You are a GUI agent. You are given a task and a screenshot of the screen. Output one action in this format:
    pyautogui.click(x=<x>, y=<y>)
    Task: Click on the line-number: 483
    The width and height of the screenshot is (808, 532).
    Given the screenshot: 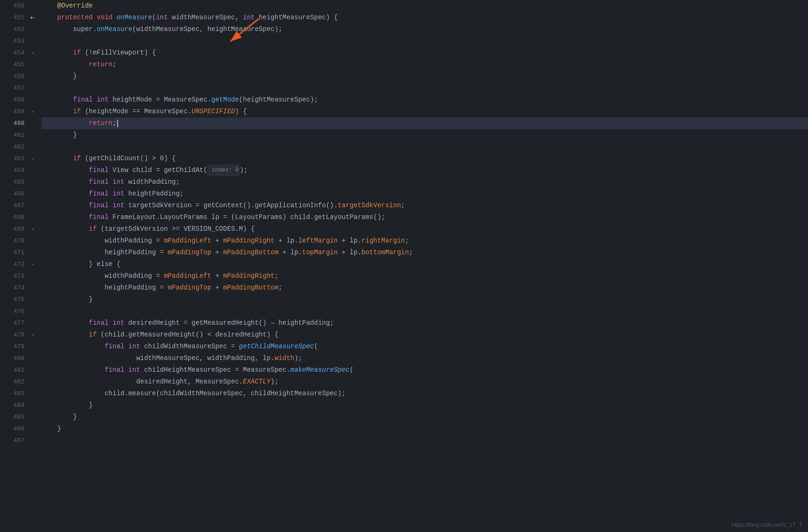 What is the action you would take?
    pyautogui.click(x=14, y=394)
    